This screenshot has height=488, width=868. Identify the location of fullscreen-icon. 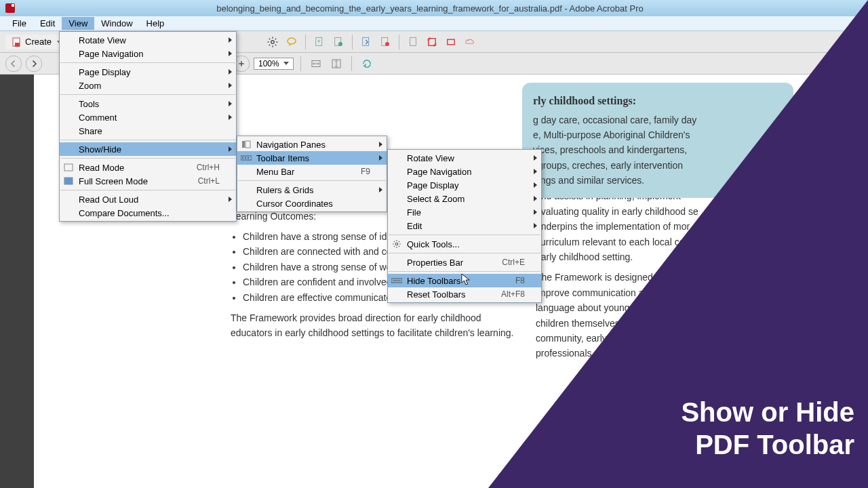
(68, 181).